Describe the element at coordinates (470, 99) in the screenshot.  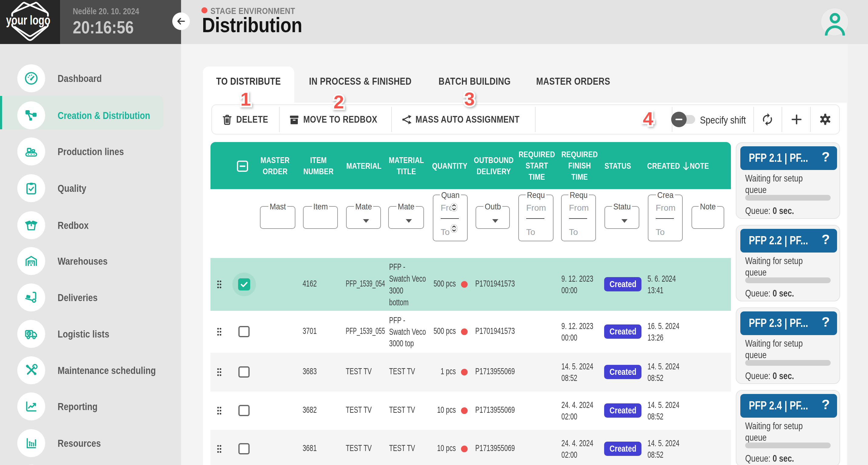
I see `svg-text: 3` at that location.